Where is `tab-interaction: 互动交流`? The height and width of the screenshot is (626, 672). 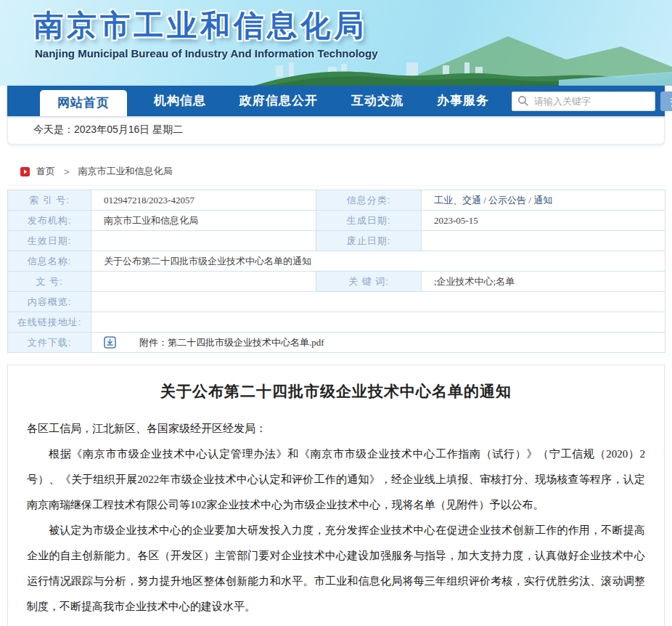
tab-interaction: 互动交流 is located at coordinates (377, 101).